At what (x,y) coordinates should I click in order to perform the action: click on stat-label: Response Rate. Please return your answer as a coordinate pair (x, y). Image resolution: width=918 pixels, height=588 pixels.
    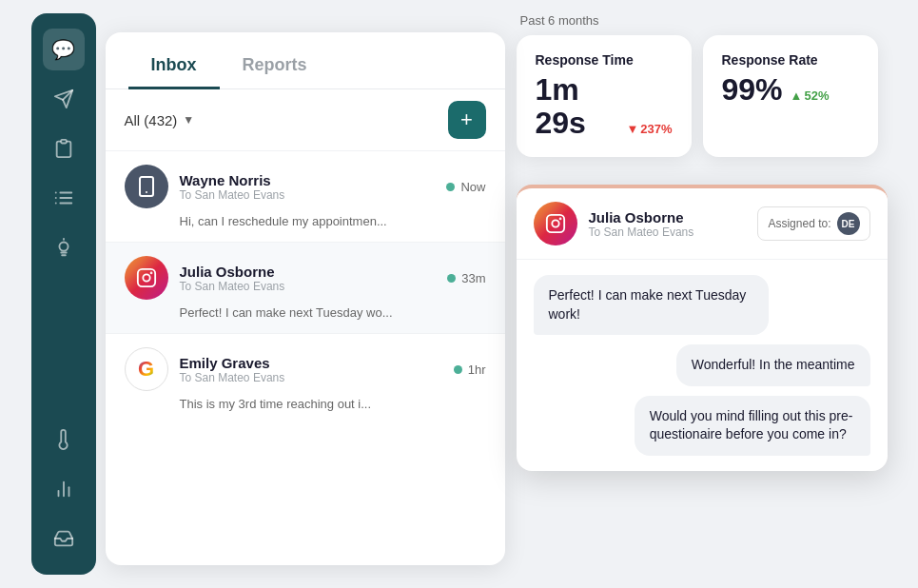
    Looking at the image, I should click on (791, 60).